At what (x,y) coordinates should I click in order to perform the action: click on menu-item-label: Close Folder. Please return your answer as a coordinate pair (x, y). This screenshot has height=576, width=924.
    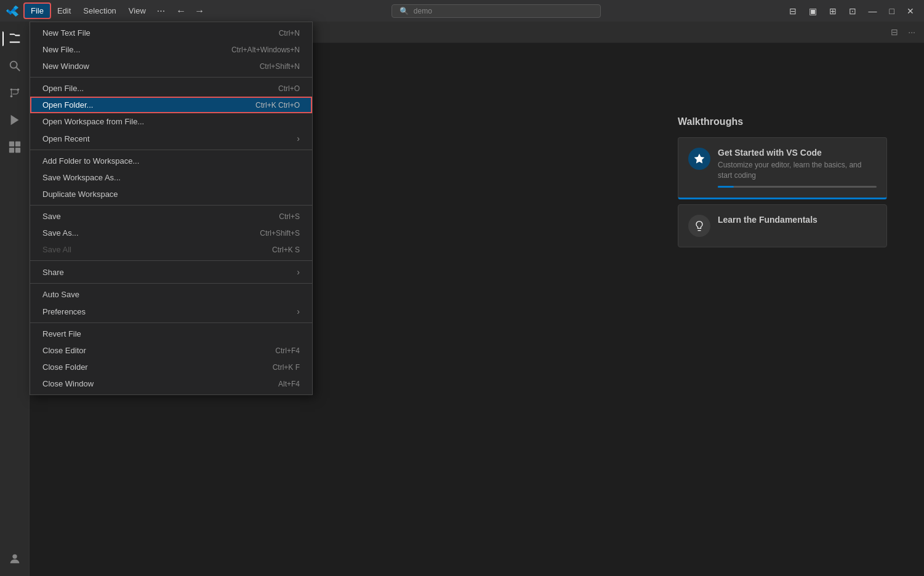
    Looking at the image, I should click on (65, 367).